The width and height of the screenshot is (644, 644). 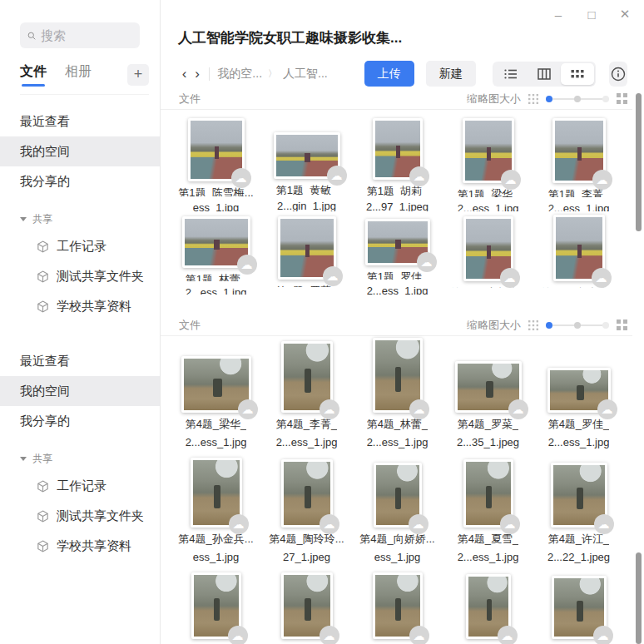 What do you see at coordinates (579, 161) in the screenshot?
I see `file-item: ☁ 第1题_李菁_ 2...ess_1.jpg` at bounding box center [579, 161].